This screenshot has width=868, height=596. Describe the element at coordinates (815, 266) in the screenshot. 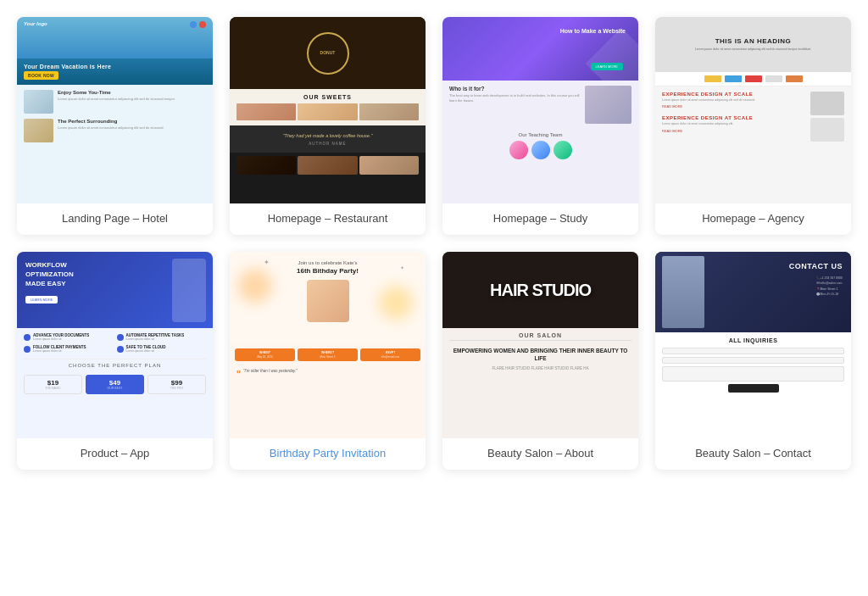

I see `salon-contact-title: CONTACT US` at that location.